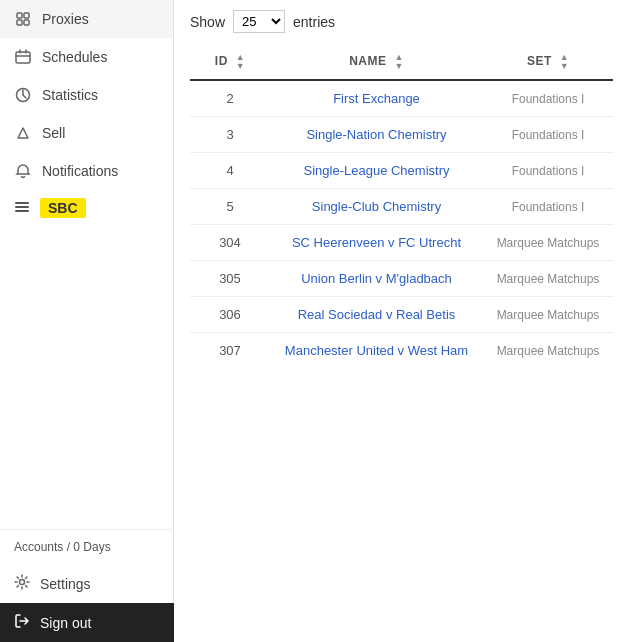 This screenshot has height=642, width=629. Describe the element at coordinates (22, 208) in the screenshot. I see `sbc-icon` at that location.